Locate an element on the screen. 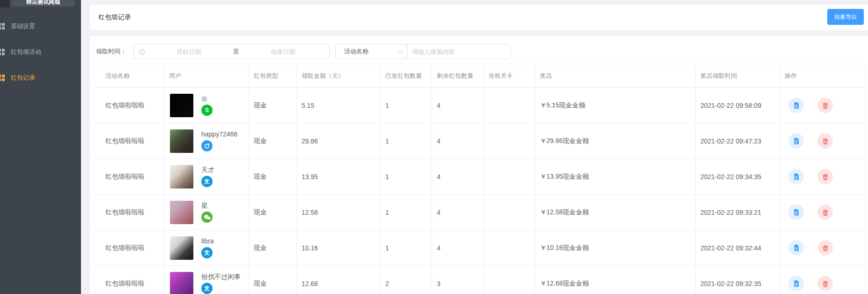 The image size is (868, 294). cell-prize-time: 2021-02-22 09:47:23 is located at coordinates (738, 141).